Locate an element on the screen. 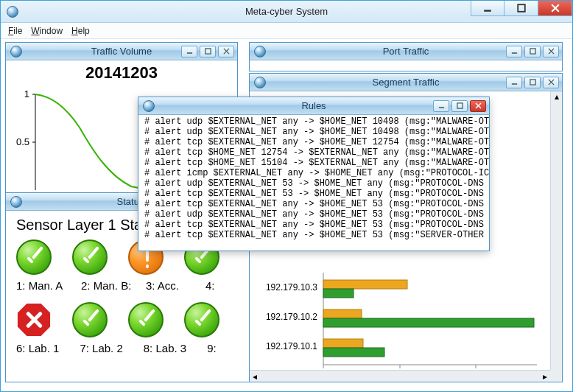 This screenshot has width=573, height=392. ytick-0-5: 0.5 is located at coordinates (23, 141).